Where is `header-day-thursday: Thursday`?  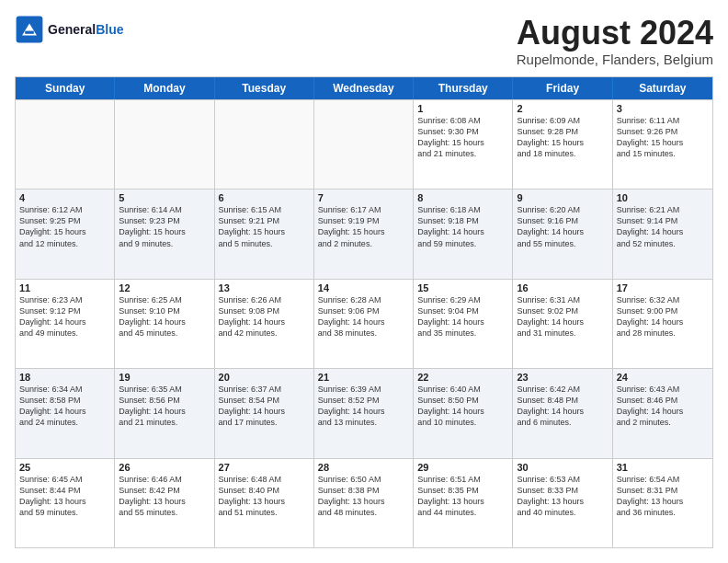
header-day-thursday: Thursday is located at coordinates (463, 88).